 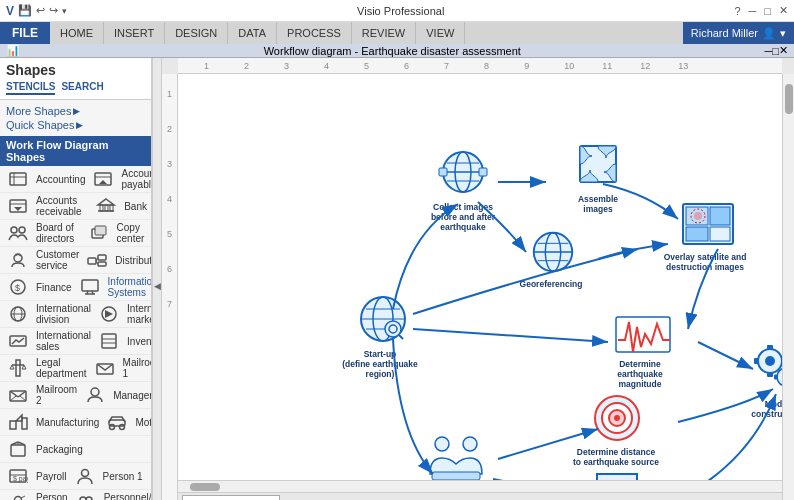 What do you see at coordinates (252, 33) in the screenshot?
I see `tab-data: DATA` at bounding box center [252, 33].